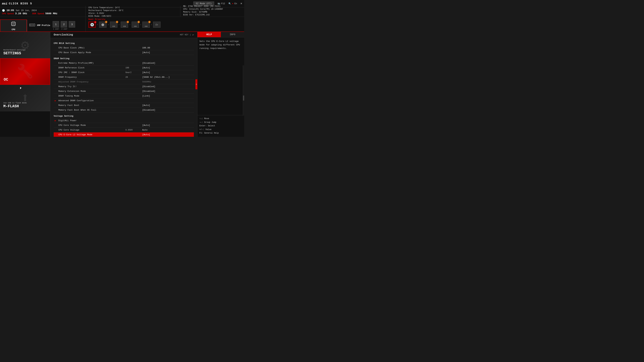 The width and height of the screenshot is (644, 362). Describe the element at coordinates (32, 25) in the screenshot. I see `xmp-icon` at that location.